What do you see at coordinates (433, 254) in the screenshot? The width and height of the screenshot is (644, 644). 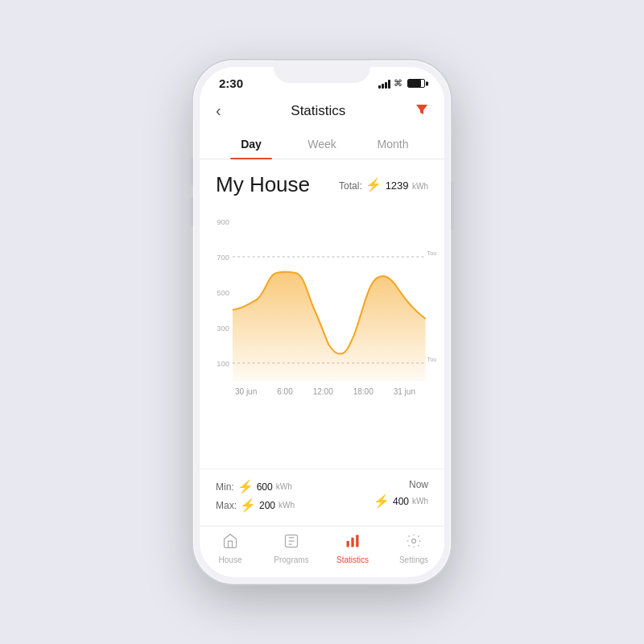 I see `too-much-label: Too much` at bounding box center [433, 254].